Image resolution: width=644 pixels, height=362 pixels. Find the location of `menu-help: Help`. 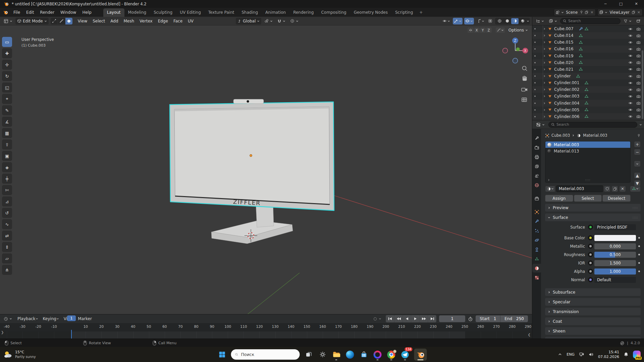

menu-help: Help is located at coordinates (87, 12).